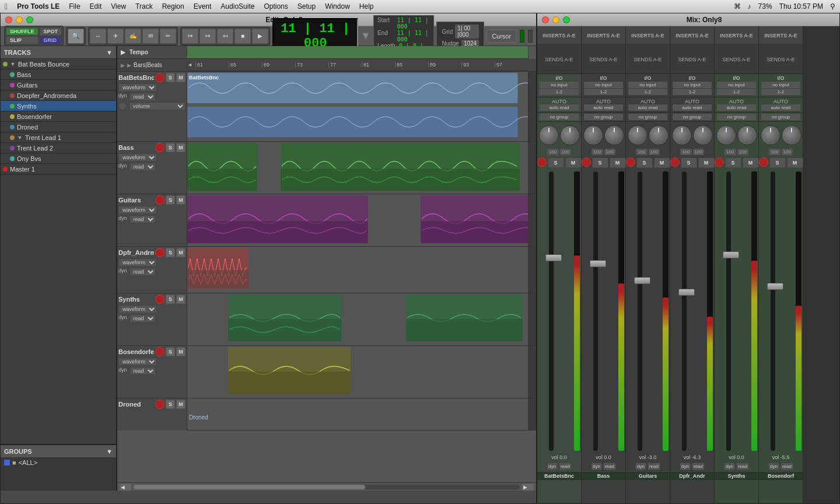  I want to click on dpfr-read: read, so click(698, 467).